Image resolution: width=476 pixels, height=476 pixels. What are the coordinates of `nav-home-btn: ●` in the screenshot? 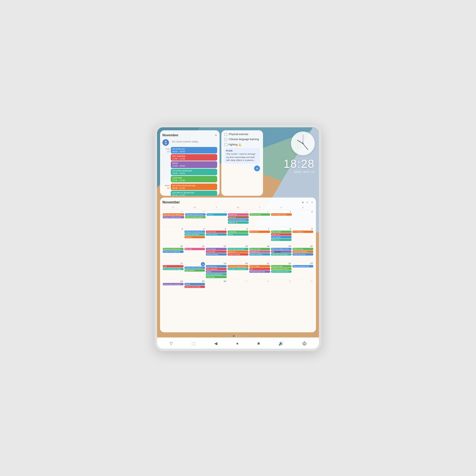 It's located at (237, 343).